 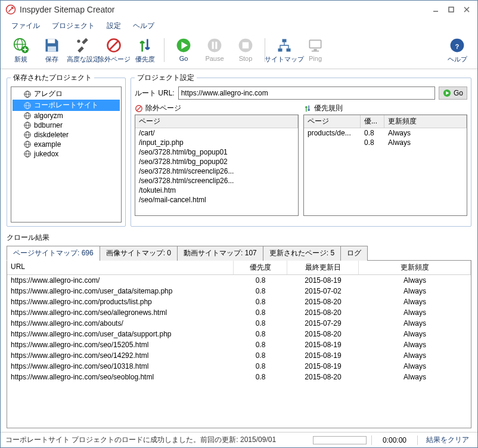 What do you see at coordinates (49, 116) in the screenshot?
I see `project-name: algoryzm` at bounding box center [49, 116].